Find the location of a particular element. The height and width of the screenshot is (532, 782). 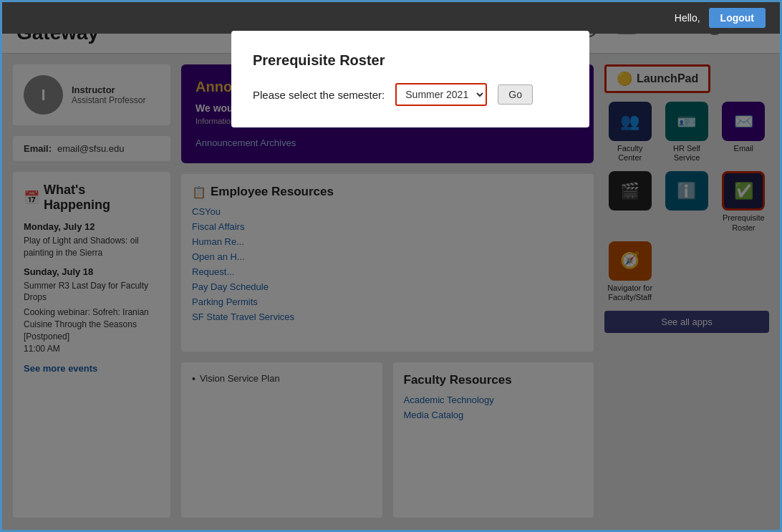

logout-button: Logout is located at coordinates (738, 18).